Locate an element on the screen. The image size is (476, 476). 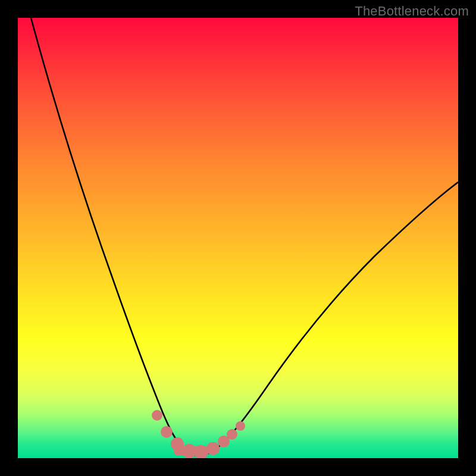
watermark-text: TheBottleneck.com is located at coordinates (412, 11).